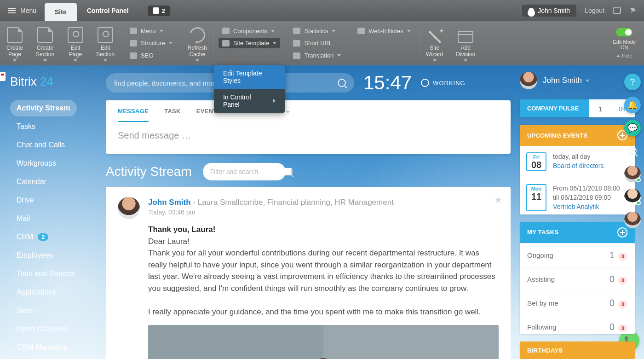  What do you see at coordinates (3, 76) in the screenshot?
I see `collapse-flag-icon` at bounding box center [3, 76].